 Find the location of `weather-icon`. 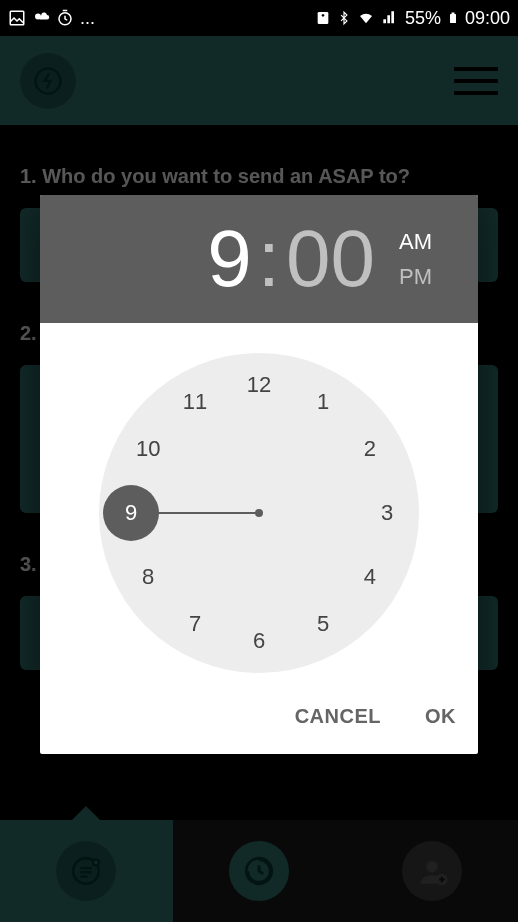

weather-icon is located at coordinates (41, 18).